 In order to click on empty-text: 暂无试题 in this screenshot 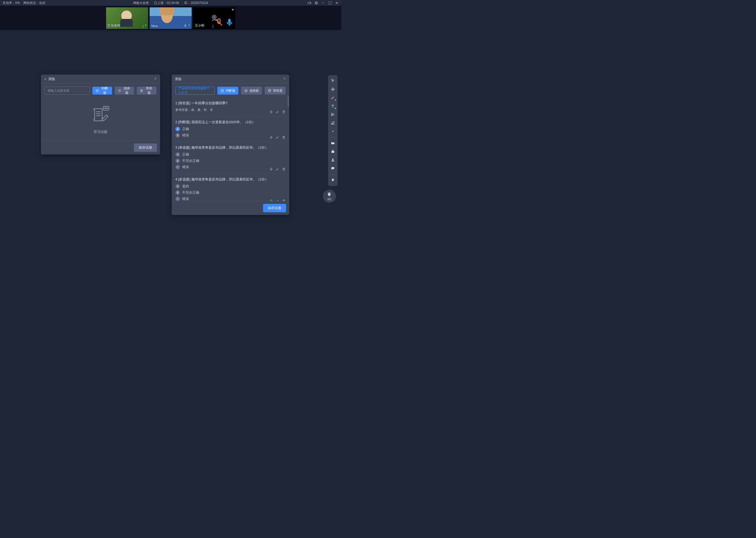, I will do `click(101, 132)`.